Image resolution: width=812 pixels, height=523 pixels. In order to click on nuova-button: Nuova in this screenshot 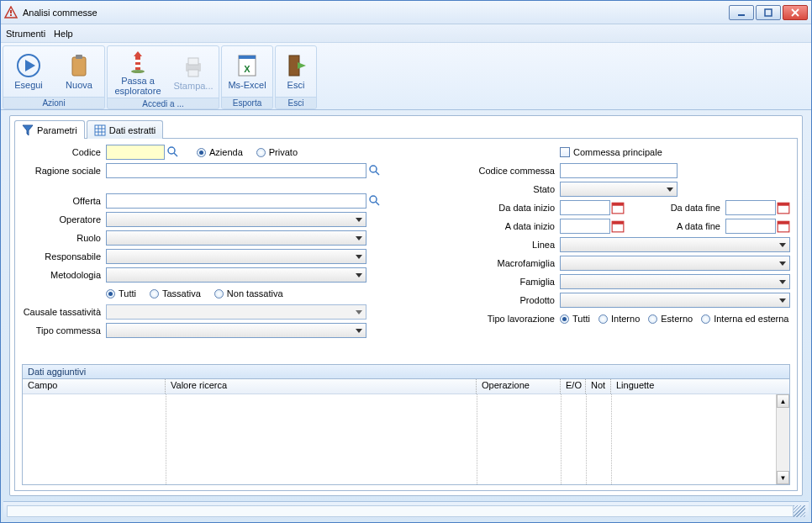, I will do `click(79, 71)`.